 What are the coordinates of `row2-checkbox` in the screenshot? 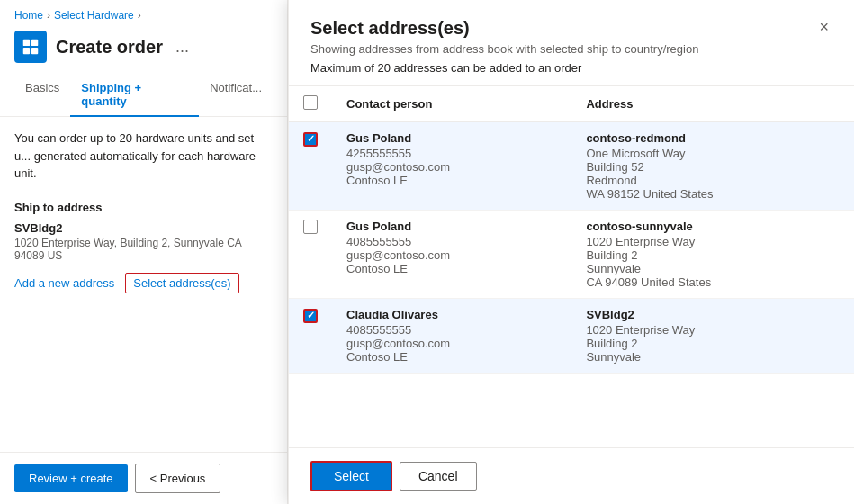 It's located at (310, 227).